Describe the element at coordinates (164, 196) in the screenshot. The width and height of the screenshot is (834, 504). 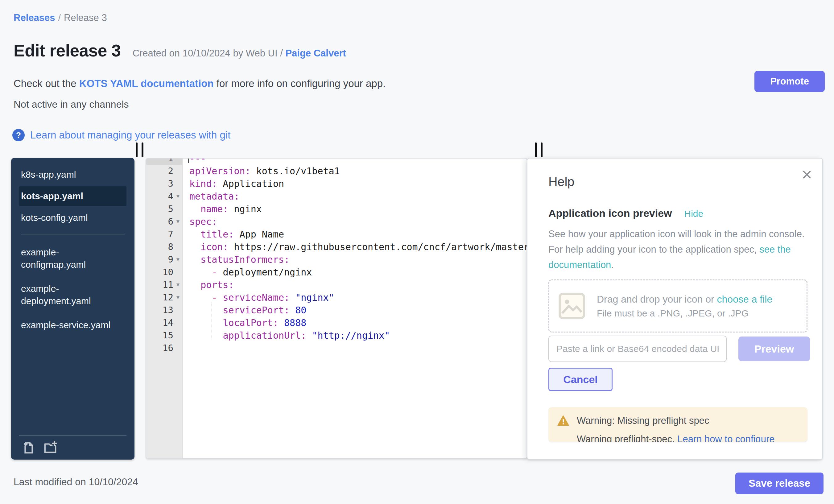
I see `gutter-cell: 4▼` at that location.